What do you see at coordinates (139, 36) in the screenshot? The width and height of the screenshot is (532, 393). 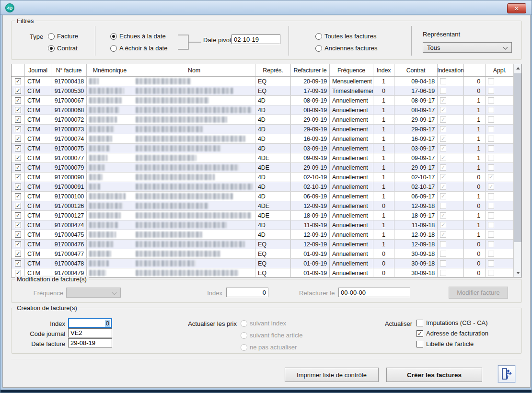 I see `due-option-echues-la-date: Echues à la date` at bounding box center [139, 36].